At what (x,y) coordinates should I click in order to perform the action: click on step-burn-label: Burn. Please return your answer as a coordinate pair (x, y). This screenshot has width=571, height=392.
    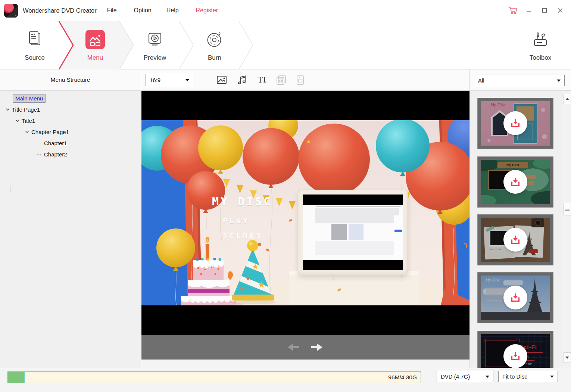
    Looking at the image, I should click on (215, 58).